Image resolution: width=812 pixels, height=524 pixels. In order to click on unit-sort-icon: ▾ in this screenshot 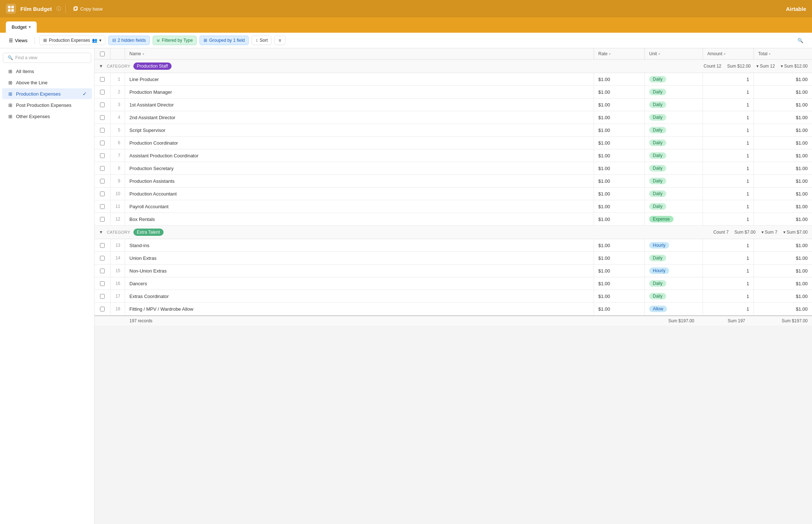, I will do `click(659, 54)`.